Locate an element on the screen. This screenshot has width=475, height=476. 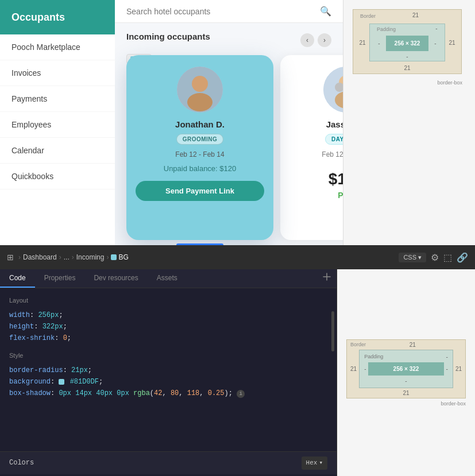
breadcrumb-sep4: › is located at coordinates (107, 257).